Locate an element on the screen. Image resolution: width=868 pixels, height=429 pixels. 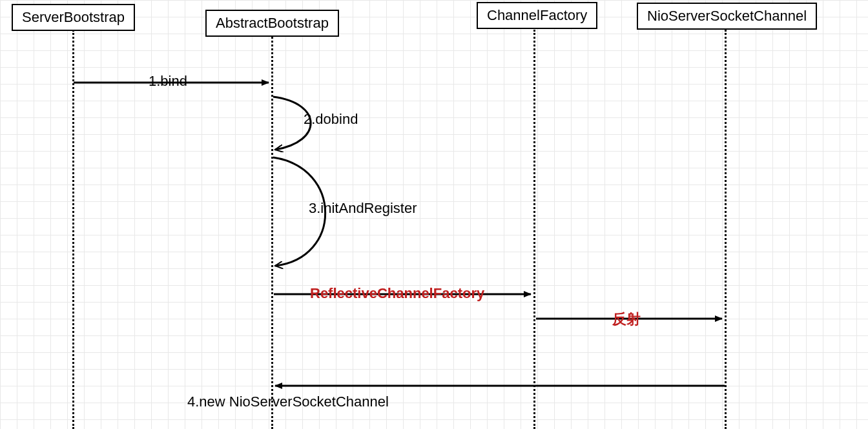
participant-label: NioServerSocketChannel is located at coordinates (727, 15).